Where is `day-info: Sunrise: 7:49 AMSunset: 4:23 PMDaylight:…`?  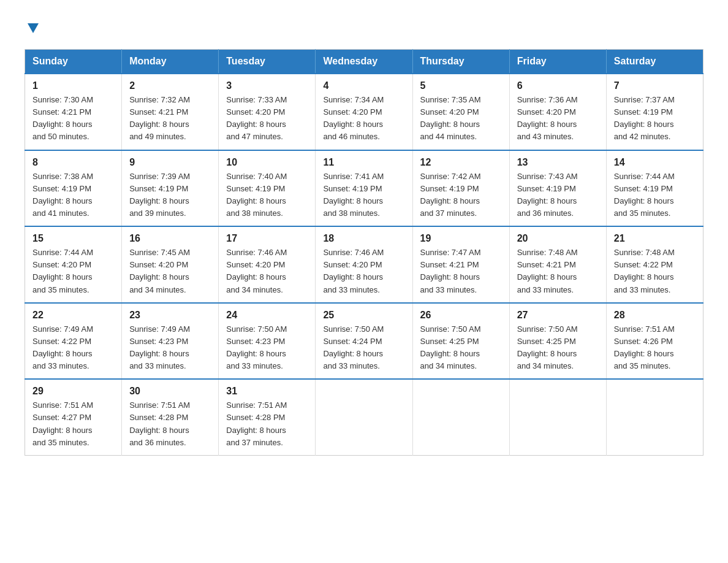 day-info: Sunrise: 7:49 AMSunset: 4:23 PMDaylight:… is located at coordinates (170, 348).